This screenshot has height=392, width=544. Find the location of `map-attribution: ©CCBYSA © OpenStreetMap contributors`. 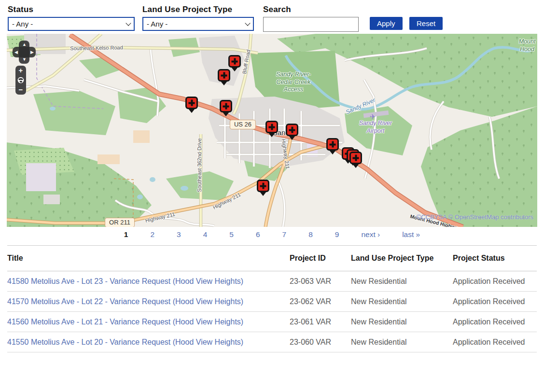

map-attribution: ©CCBYSA © OpenStreetMap contributors is located at coordinates (475, 217).